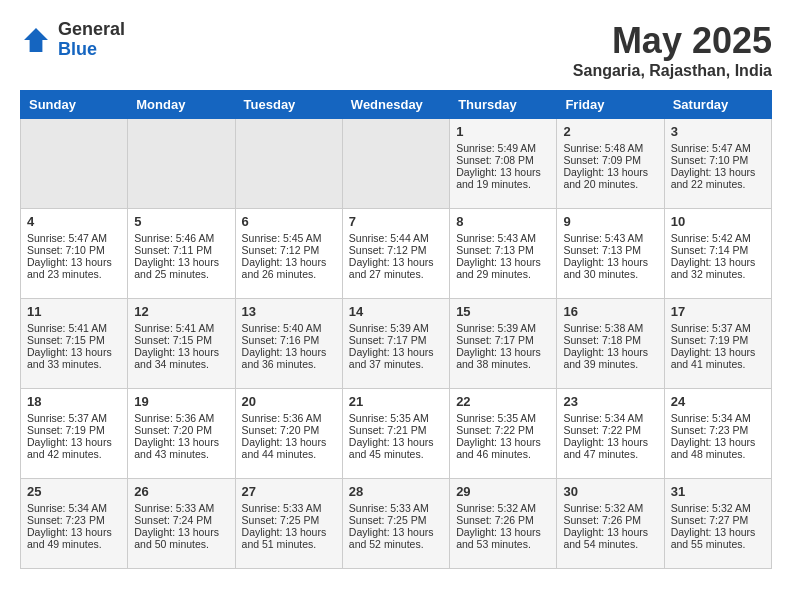 The image size is (792, 612). What do you see at coordinates (181, 238) in the screenshot?
I see `day-info: Sunrise: 5:46 AM` at bounding box center [181, 238].